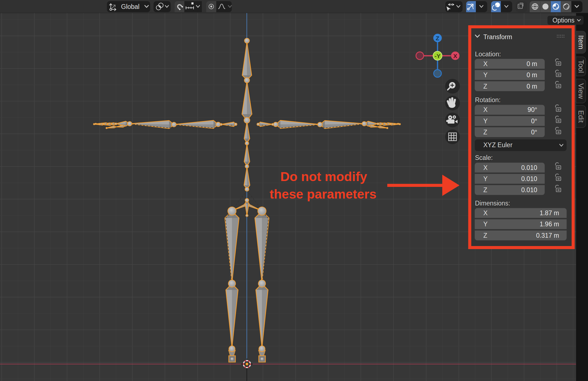 The image size is (588, 381). I want to click on svg-text: 0.317 m, so click(547, 235).